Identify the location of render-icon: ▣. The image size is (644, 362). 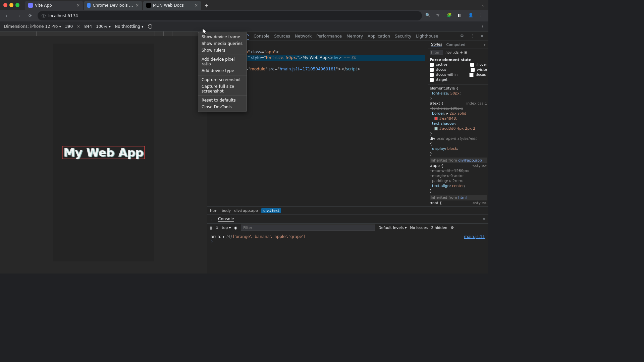
(466, 52).